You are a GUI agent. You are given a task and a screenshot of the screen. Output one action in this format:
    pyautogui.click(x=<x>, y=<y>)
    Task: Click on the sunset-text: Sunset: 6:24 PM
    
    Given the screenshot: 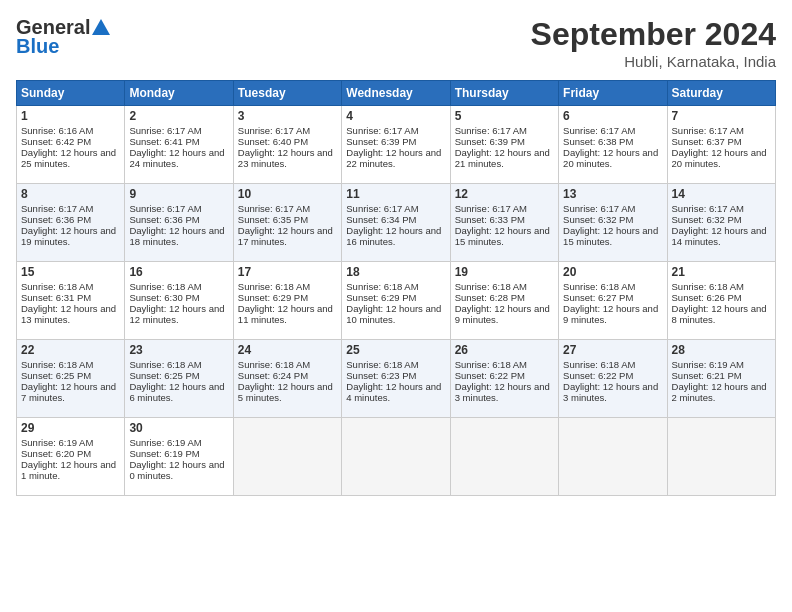 What is the action you would take?
    pyautogui.click(x=273, y=376)
    